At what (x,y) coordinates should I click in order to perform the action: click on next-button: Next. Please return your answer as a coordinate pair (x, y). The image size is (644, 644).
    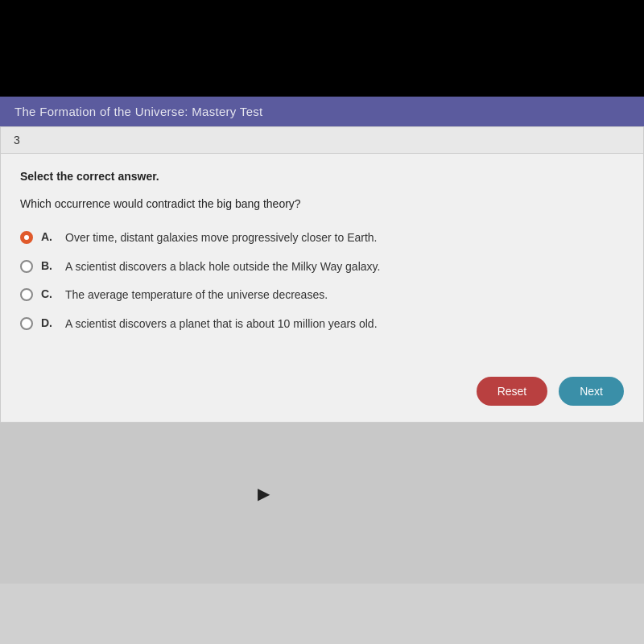
    Looking at the image, I should click on (591, 391).